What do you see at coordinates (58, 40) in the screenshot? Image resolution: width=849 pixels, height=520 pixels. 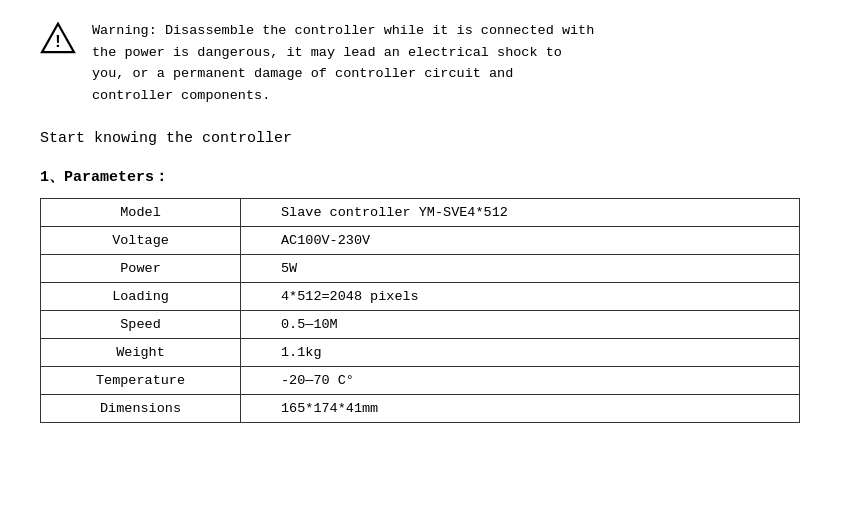 I see `warning-icon: !` at bounding box center [58, 40].